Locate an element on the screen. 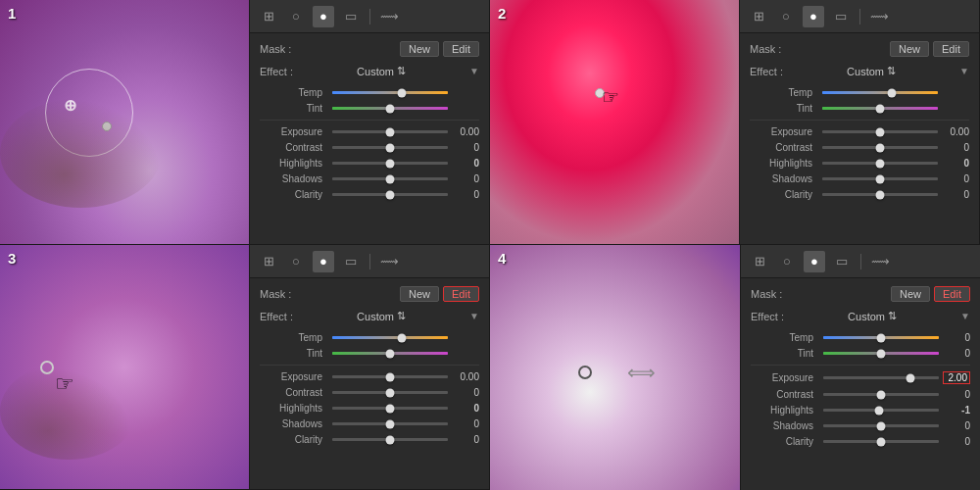  tint-handle-q2 is located at coordinates (880, 108).